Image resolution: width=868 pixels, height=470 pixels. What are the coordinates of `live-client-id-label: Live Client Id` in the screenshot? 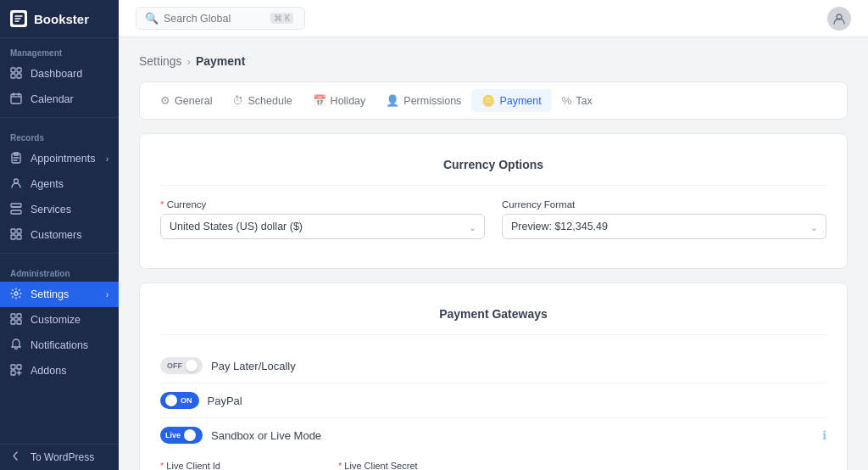 It's located at (241, 465).